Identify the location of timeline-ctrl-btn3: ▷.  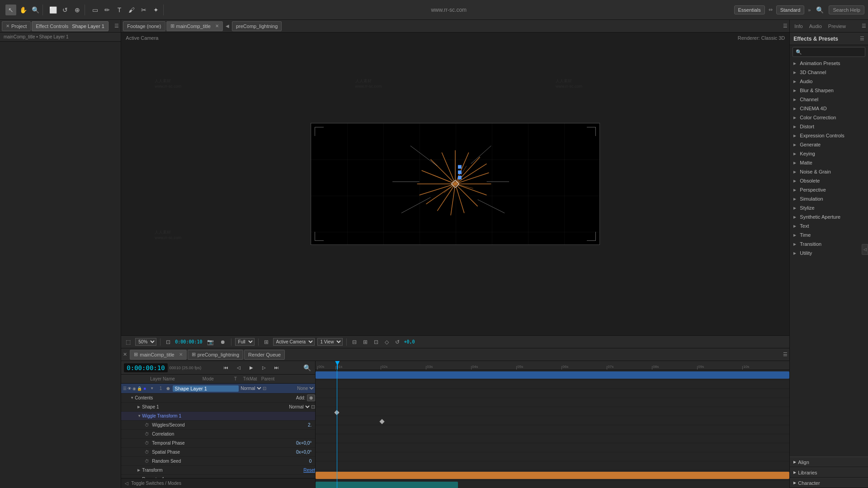
(264, 368).